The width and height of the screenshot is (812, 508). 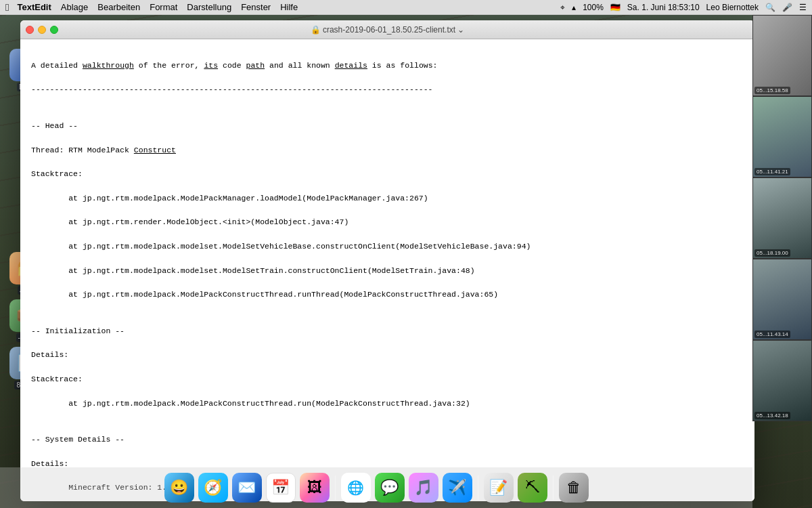 I want to click on close-button, so click(x=30, y=30).